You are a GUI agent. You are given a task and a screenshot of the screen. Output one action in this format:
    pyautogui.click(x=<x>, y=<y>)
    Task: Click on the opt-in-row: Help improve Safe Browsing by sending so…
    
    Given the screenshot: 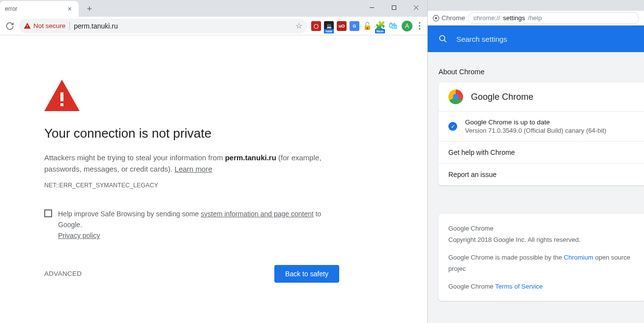 What is the action you would take?
    pyautogui.click(x=192, y=225)
    